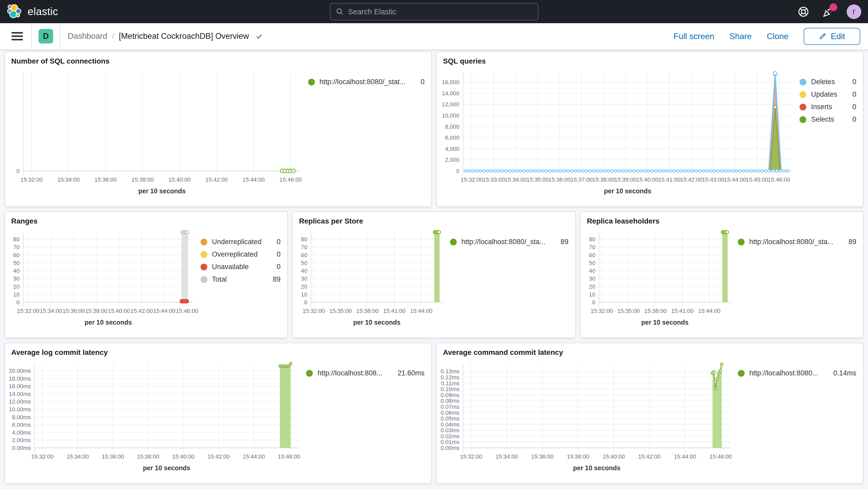 The height and width of the screenshot is (489, 868). I want to click on legend-item: Inserts0, so click(828, 107).